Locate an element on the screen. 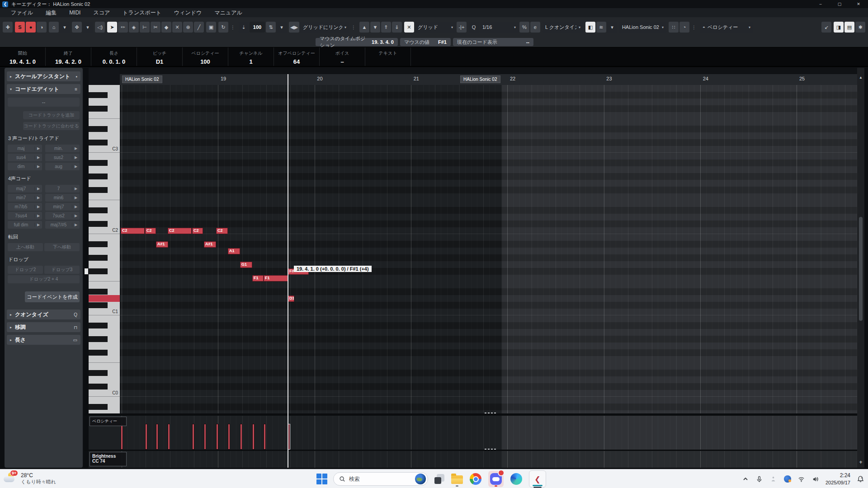 The image size is (868, 488). chord-7-button: 7▶ is located at coordinates (62, 189).